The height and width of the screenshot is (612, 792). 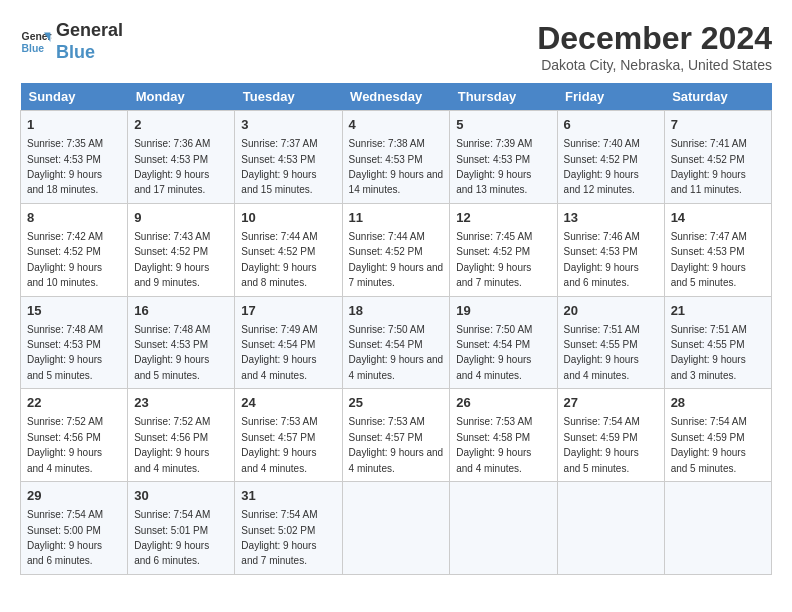 I want to click on logo-icon: General Blue, so click(x=36, y=42).